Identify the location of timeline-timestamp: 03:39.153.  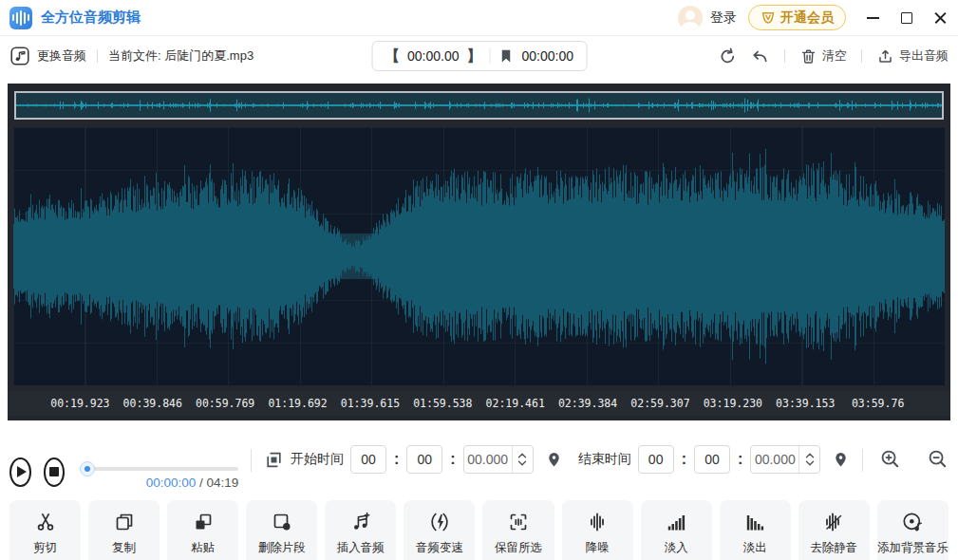
(805, 403).